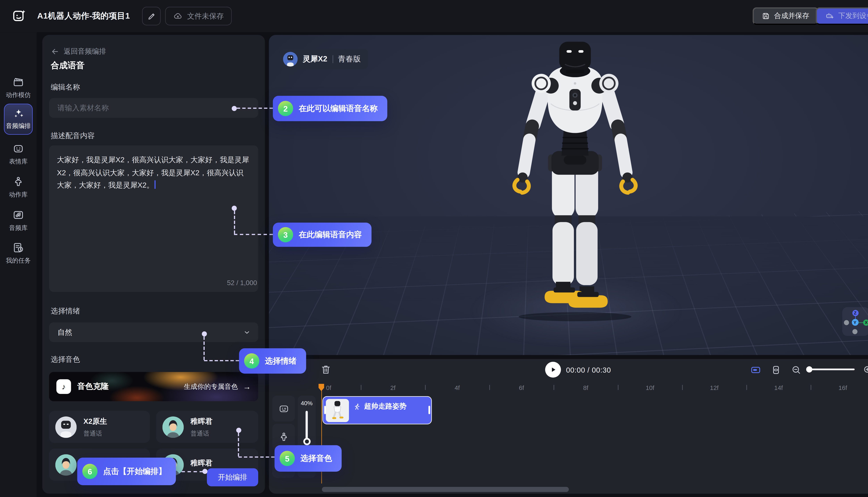 This screenshot has width=868, height=497. I want to click on clapperboard-icon, so click(18, 82).